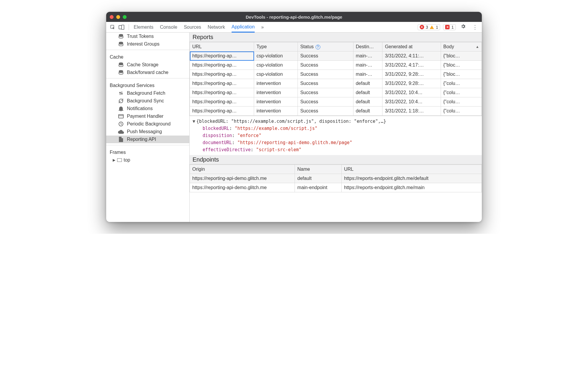 The height and width of the screenshot is (377, 588). I want to click on col-generated-at: Generated at, so click(412, 47).